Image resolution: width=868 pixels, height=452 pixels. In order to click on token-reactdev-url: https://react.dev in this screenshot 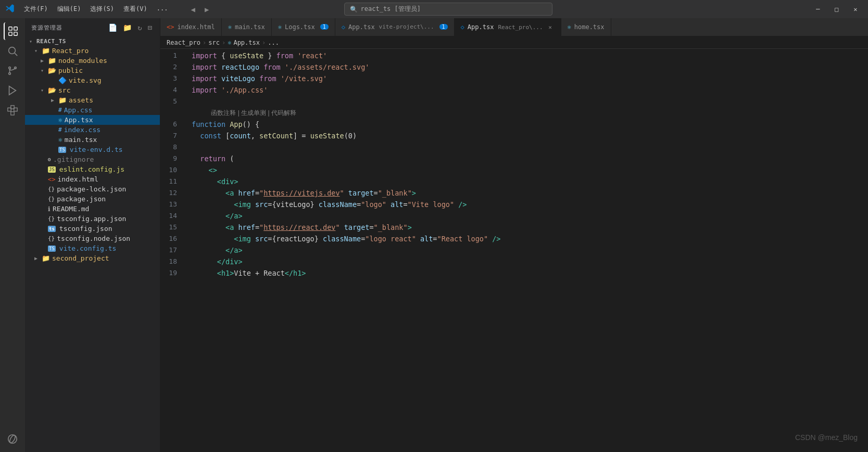, I will do `click(299, 227)`.